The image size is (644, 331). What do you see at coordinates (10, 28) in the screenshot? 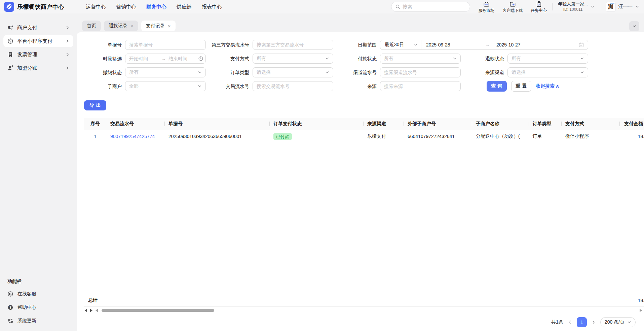
I see `payment-exchange-icon: $` at bounding box center [10, 28].